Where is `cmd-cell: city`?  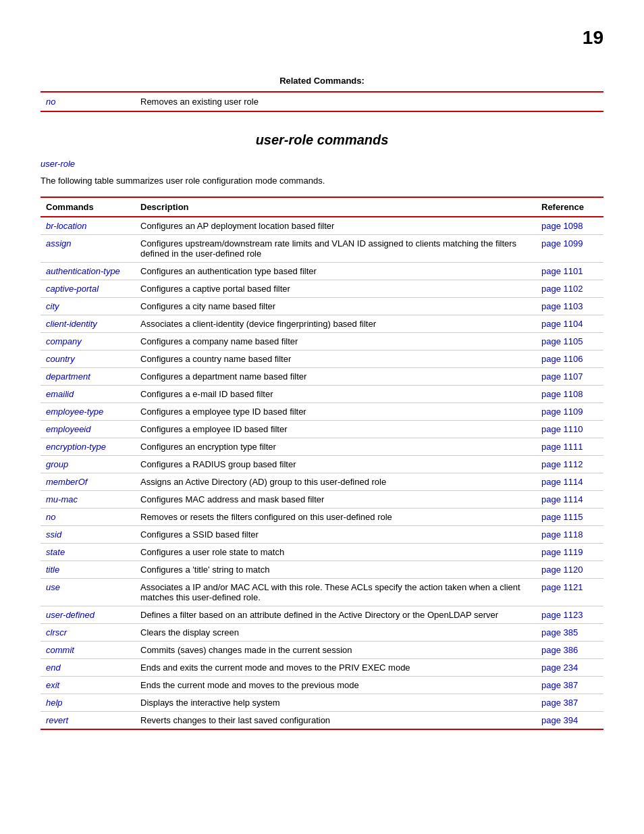
cmd-cell: city is located at coordinates (88, 307).